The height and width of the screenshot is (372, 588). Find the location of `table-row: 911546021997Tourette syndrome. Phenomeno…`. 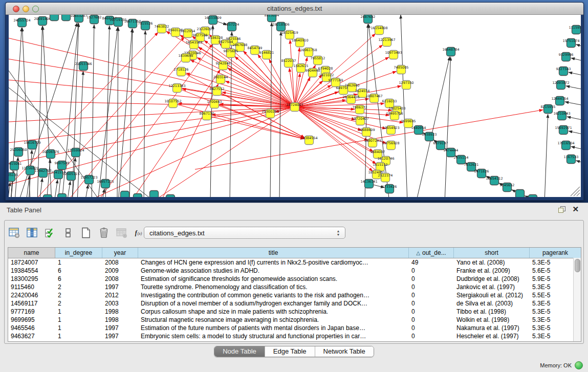

table-row: 911546021997Tourette syndrome. Phenomeno… is located at coordinates (295, 287).